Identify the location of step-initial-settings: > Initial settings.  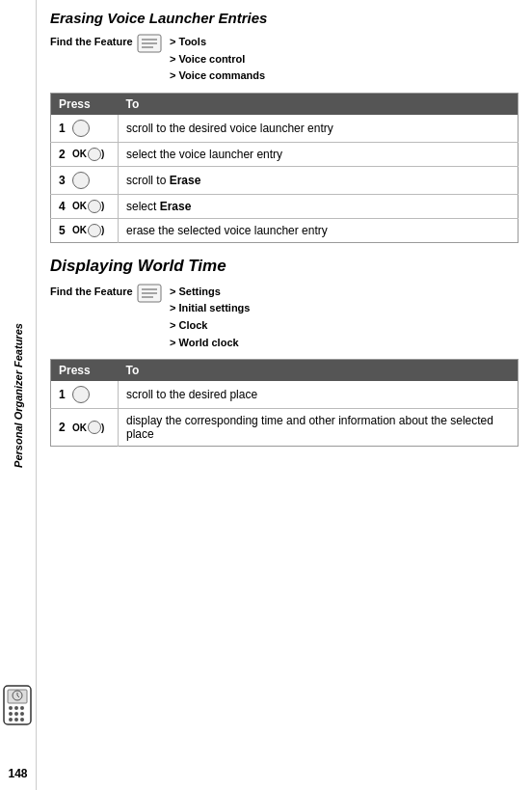
(210, 309).